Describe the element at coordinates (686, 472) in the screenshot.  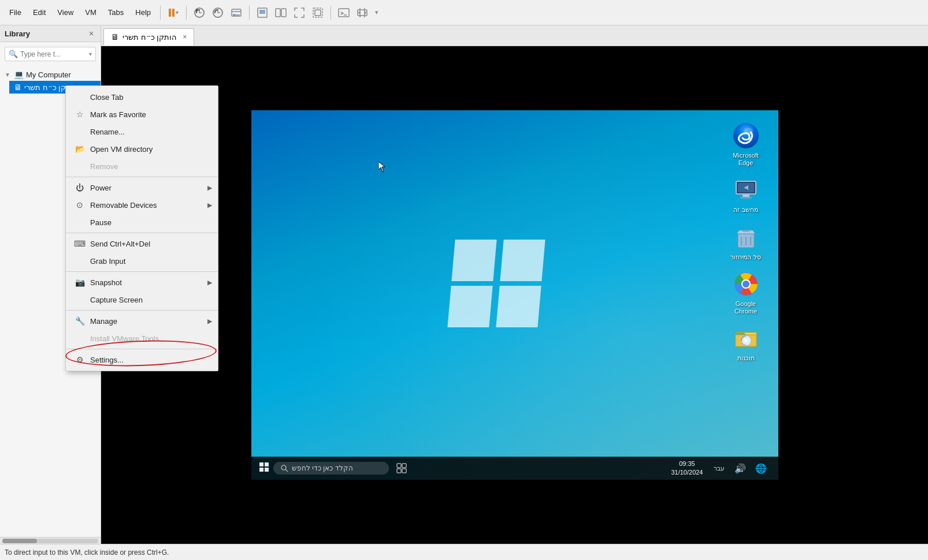
I see `taskbar-date: 31/10/2024` at that location.